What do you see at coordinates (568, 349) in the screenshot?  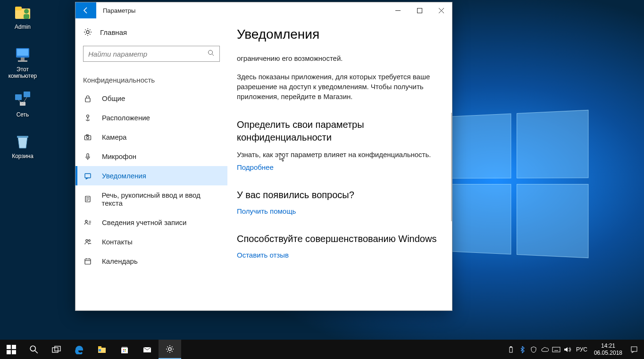 I see `tray-volume-icon` at bounding box center [568, 349].